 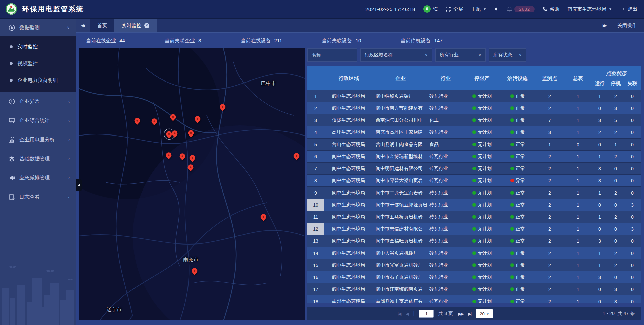 I want to click on sidebar-item-enterprise-abnormal: 企业异常 ‹, so click(x=38, y=101).